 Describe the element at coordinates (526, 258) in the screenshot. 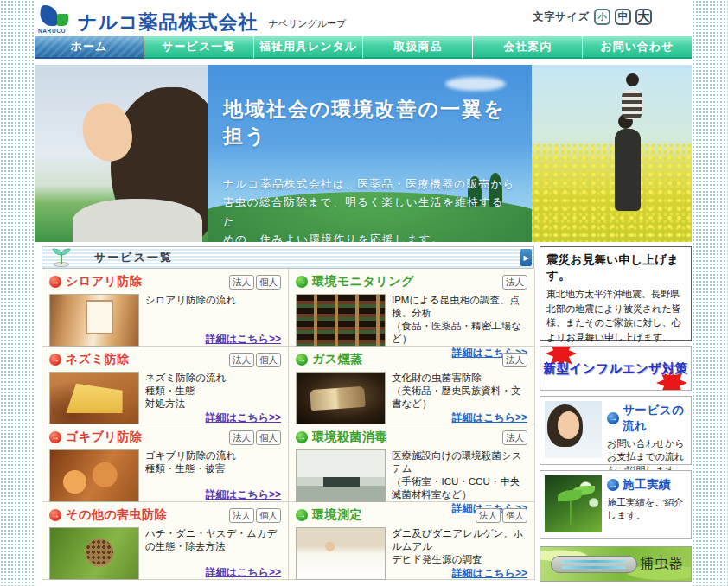

I see `section-scroll-arrow-button: ▶` at that location.